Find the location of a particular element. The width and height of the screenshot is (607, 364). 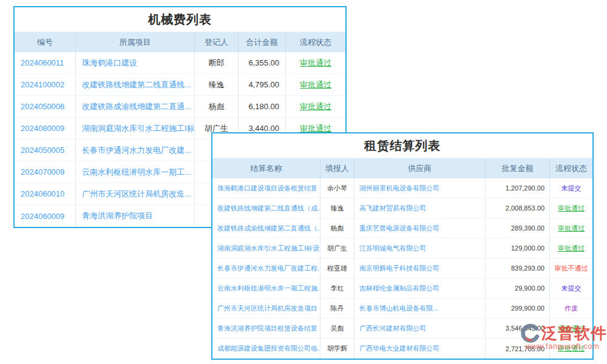

table-header-row: 结算名称填报人供应商批复金额流程状态 is located at coordinates (402, 168).